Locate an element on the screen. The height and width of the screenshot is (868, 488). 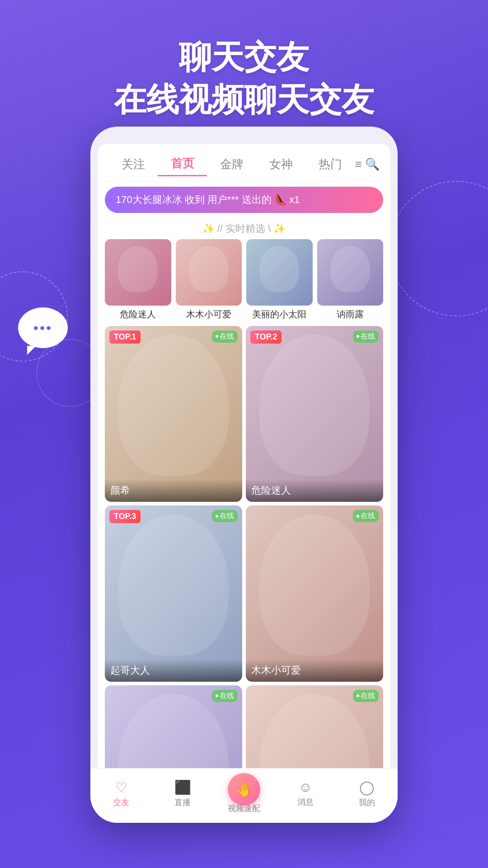
header-section: 聊天交友 在线视频聊天交友 is located at coordinates (244, 61).